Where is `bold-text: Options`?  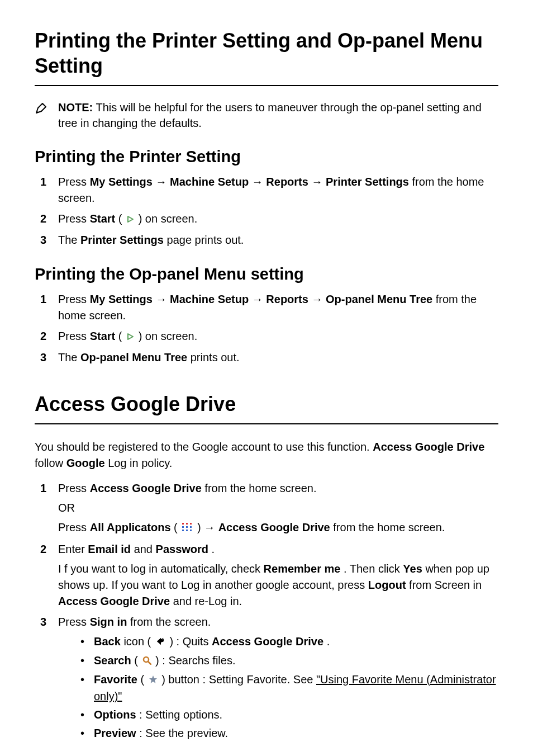 bold-text: Options is located at coordinates (115, 715).